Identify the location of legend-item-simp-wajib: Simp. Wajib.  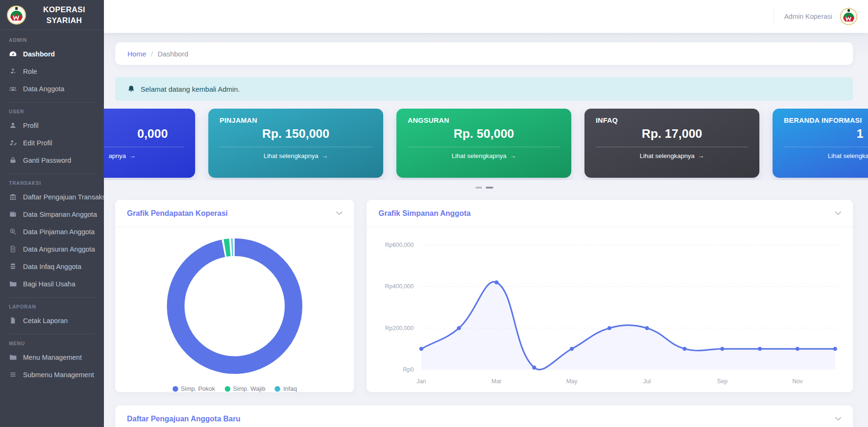
(245, 388).